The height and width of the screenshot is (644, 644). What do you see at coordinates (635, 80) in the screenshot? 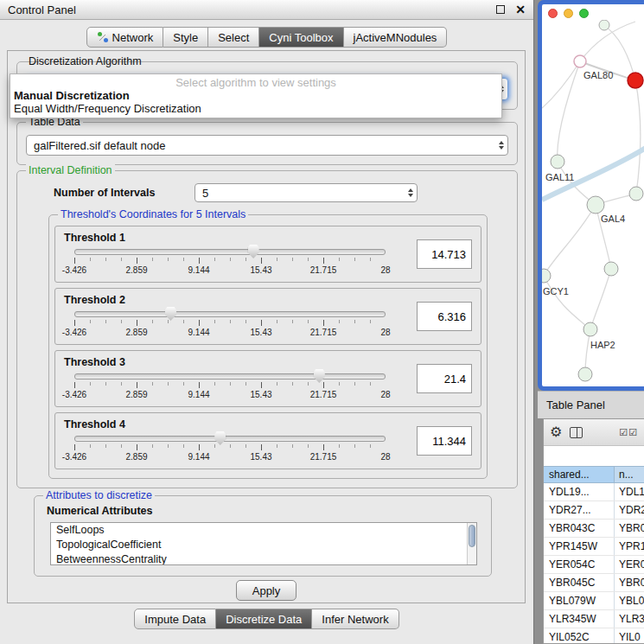
I see `network-node-selected` at bounding box center [635, 80].